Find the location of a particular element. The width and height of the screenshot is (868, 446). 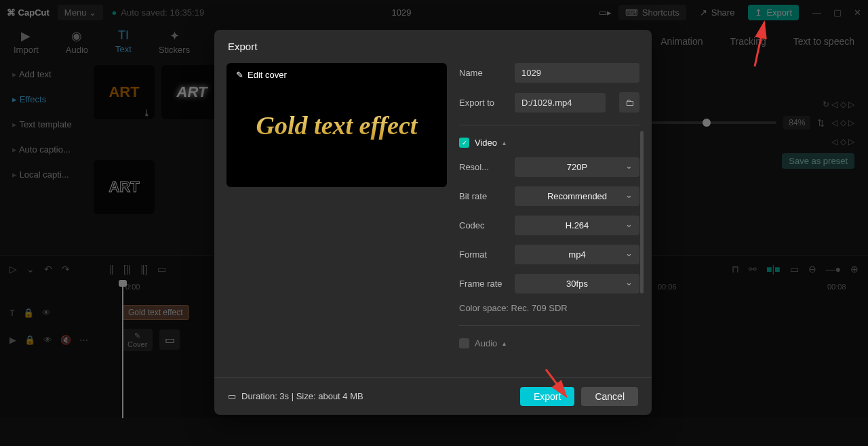

resolution-label: Resol... is located at coordinates (483, 167).